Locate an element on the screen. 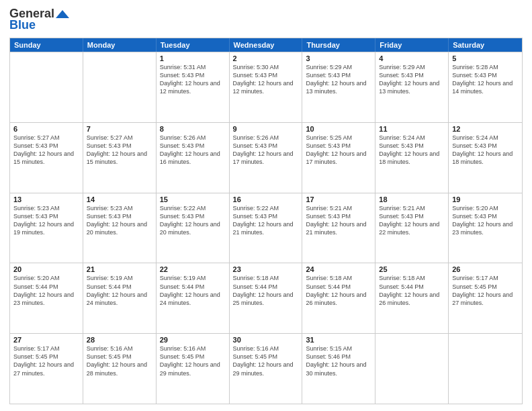  day-number: 3 is located at coordinates (339, 58).